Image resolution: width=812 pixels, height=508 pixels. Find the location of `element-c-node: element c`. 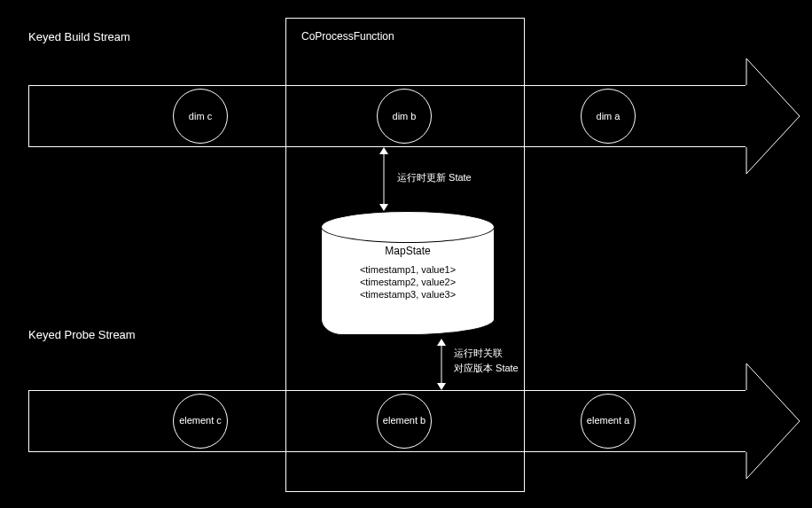

element-c-node: element c is located at coordinates (200, 421).